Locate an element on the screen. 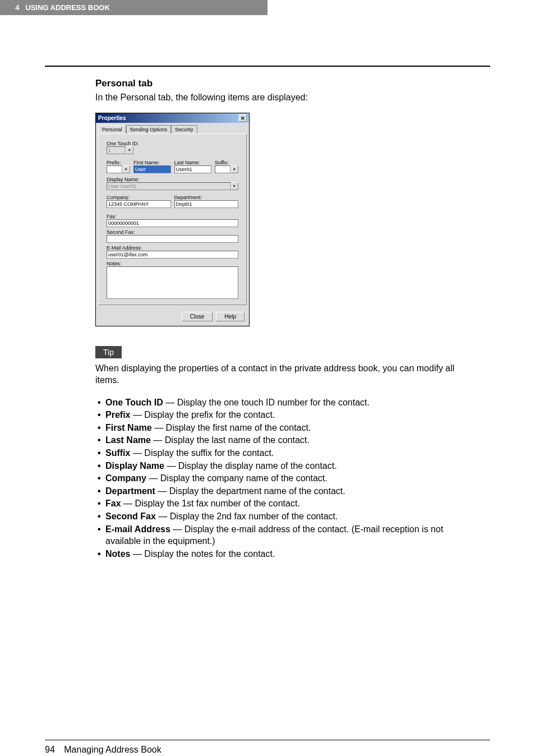  desc: — Display the prefix for the contact. is located at coordinates (202, 415).